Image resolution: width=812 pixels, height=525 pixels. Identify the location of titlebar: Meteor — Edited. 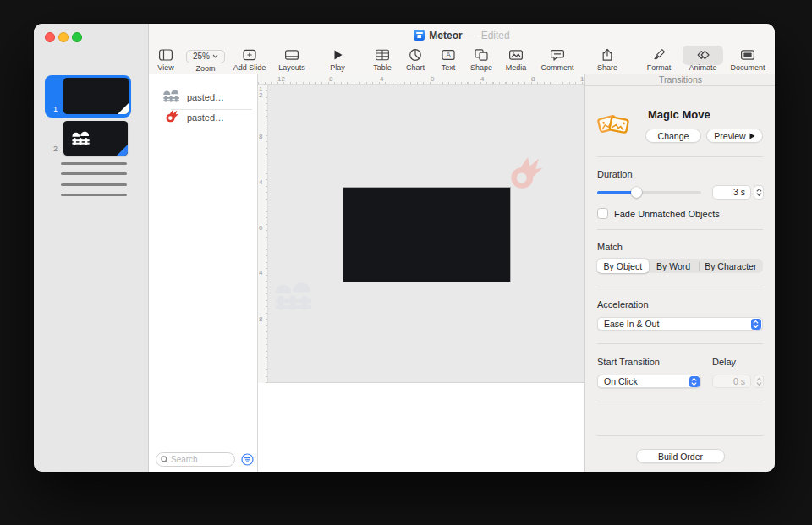
(462, 36).